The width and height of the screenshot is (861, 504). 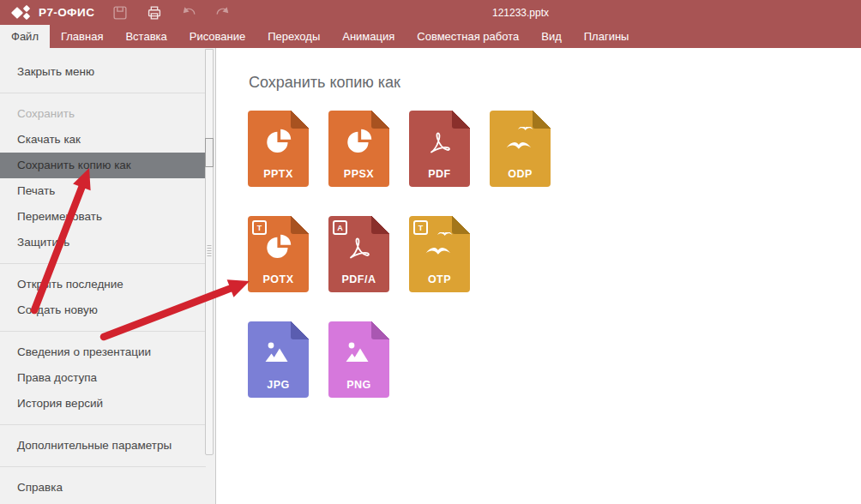 What do you see at coordinates (520, 174) in the screenshot?
I see `format-label: ODP` at bounding box center [520, 174].